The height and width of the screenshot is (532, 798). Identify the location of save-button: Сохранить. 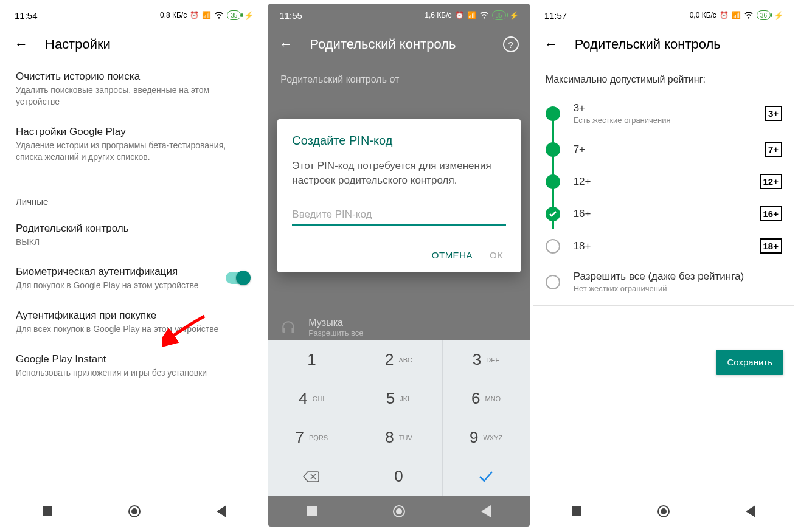
(749, 362).